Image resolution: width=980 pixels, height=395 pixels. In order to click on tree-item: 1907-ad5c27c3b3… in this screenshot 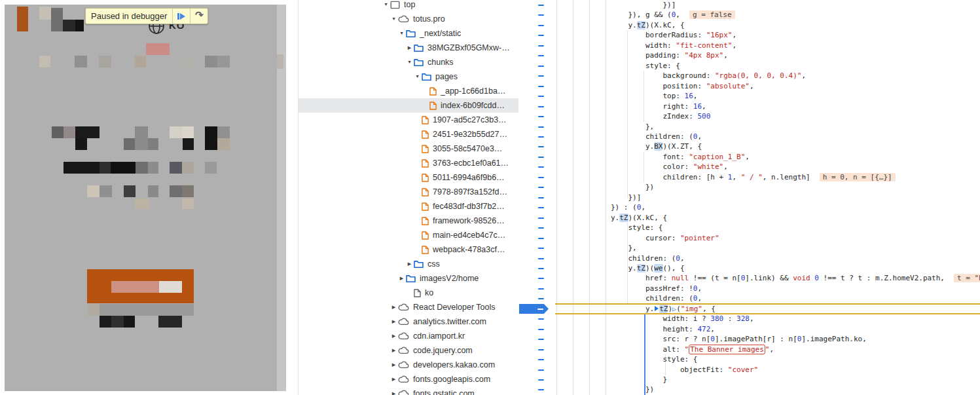, I will do `click(408, 120)`.